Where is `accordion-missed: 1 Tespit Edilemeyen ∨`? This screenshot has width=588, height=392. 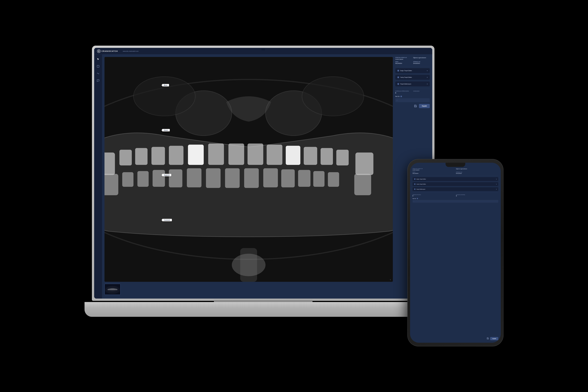 accordion-missed: 1 Tespit Edilemeyen ∨ is located at coordinates (413, 84).